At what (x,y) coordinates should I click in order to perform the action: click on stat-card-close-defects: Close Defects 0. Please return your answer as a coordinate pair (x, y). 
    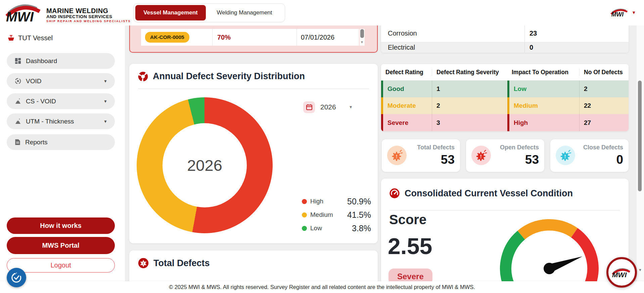
    Looking at the image, I should click on (590, 156).